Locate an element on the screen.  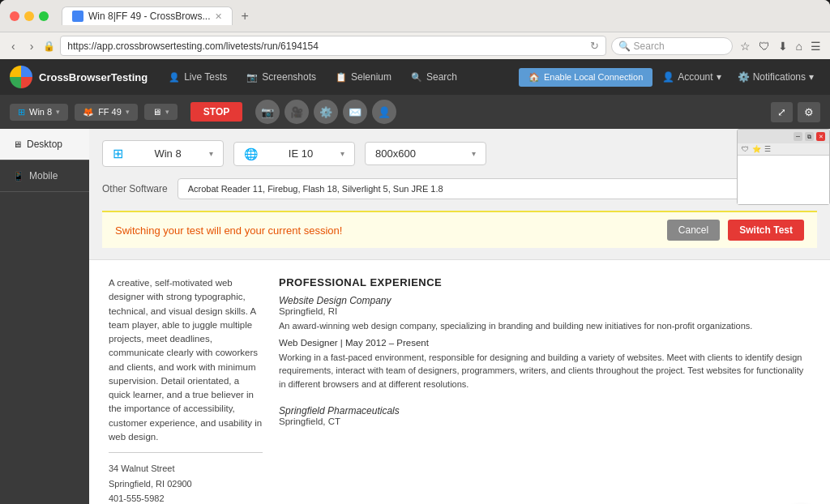
url-text: https://app.crossbrowsertesting.com/live… is located at coordinates (193, 46).